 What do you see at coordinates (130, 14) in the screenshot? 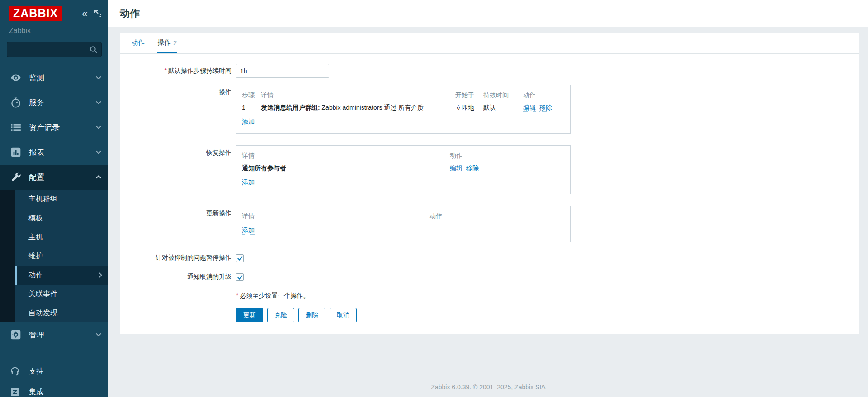
I see `page-title: 动作` at bounding box center [130, 14].